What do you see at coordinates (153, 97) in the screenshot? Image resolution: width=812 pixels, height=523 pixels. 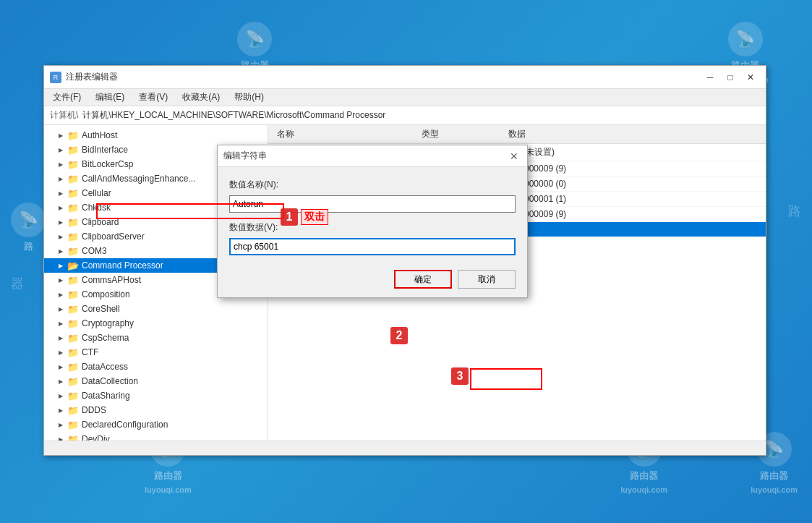 I see `menu-view: 查看(V)` at bounding box center [153, 97].